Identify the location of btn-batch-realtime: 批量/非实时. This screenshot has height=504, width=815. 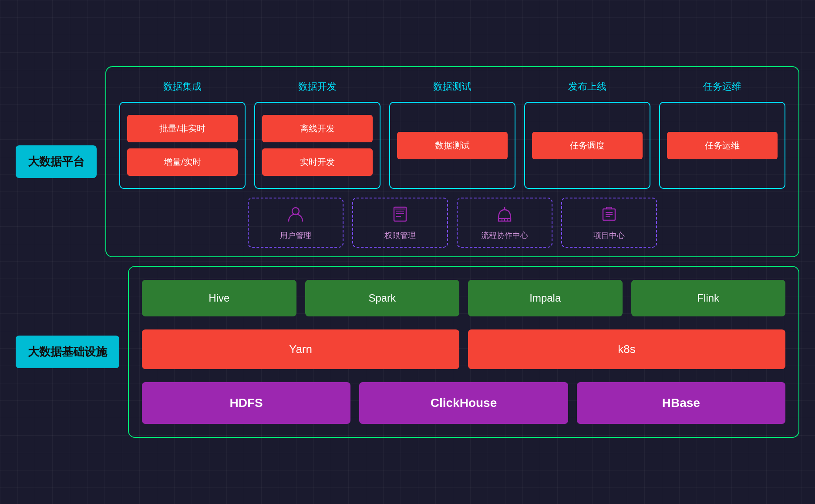
(182, 129).